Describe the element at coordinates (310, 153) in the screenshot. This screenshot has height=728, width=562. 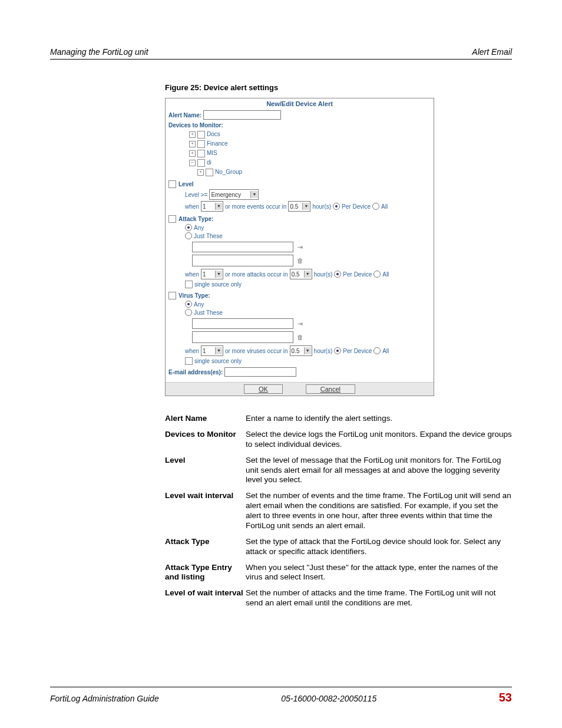
I see `device-tree: +Docs +Finance +MIS −di +No_Group` at that location.